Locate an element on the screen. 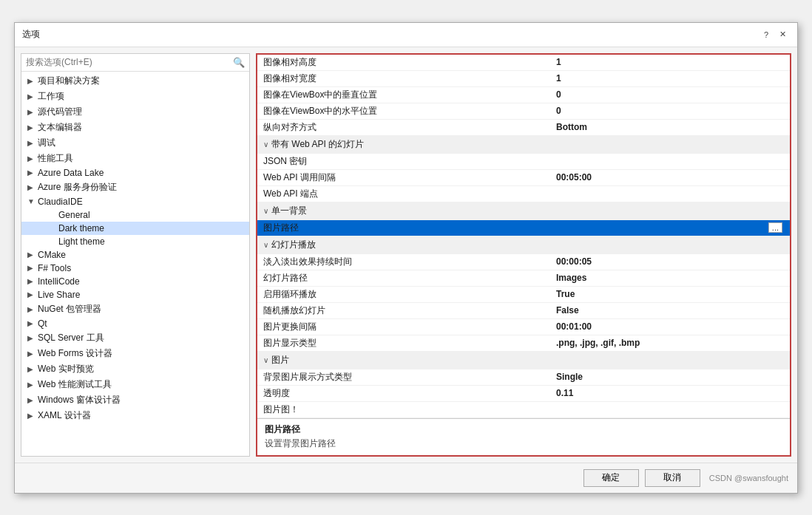  prop-value is located at coordinates (670, 161).